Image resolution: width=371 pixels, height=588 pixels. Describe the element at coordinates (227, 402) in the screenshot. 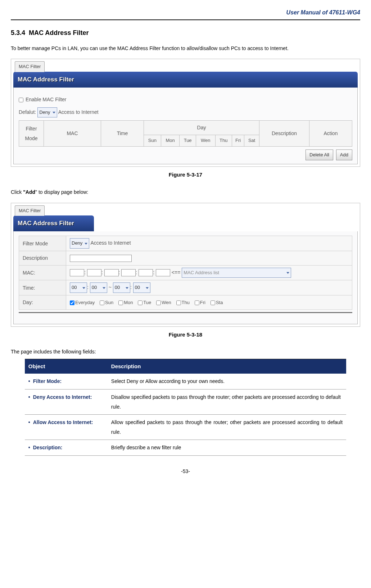

I see `desc-1: Disallow specified packets to pass throu…` at that location.